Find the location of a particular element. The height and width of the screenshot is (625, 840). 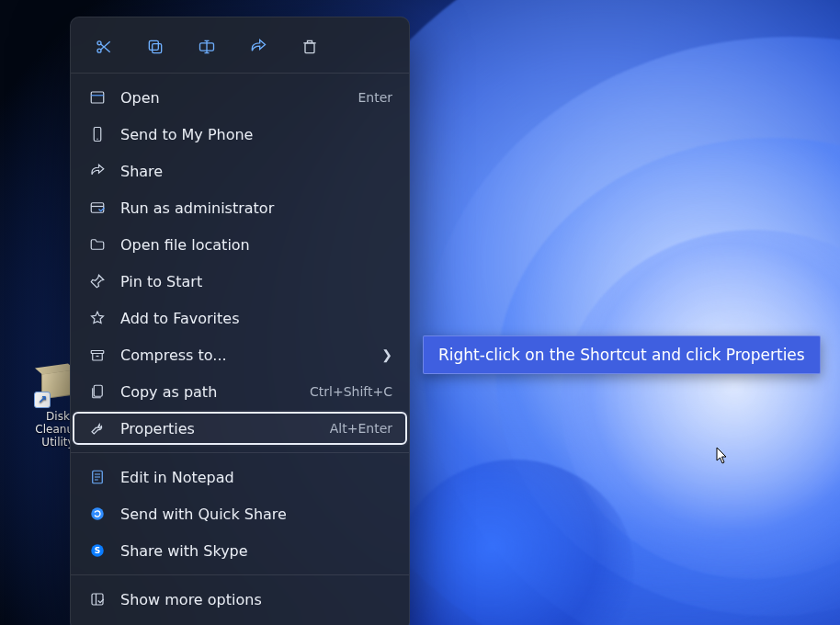

quick-share-icon is located at coordinates (97, 514).